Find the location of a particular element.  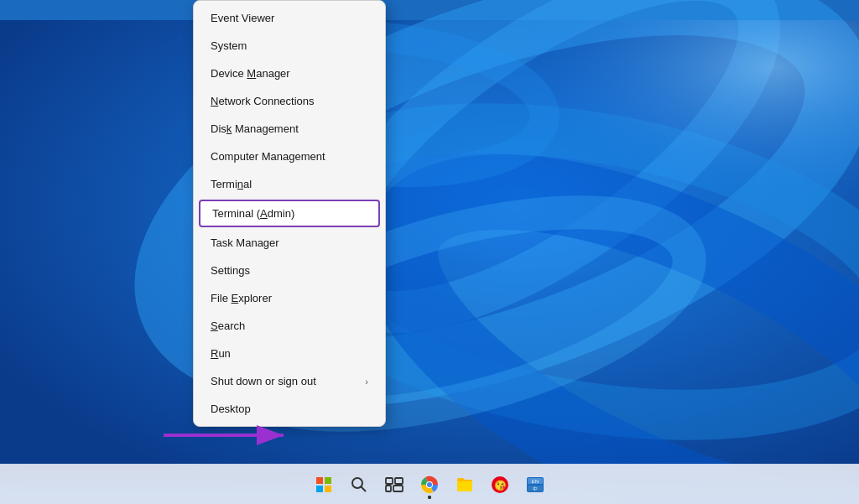

svg-text: 中 is located at coordinates (535, 489).